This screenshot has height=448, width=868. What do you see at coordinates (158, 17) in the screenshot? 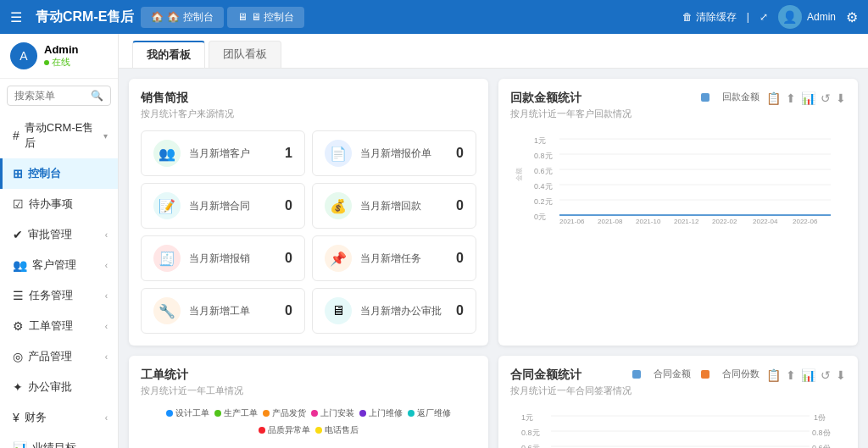
I see `home-icon: 🏠` at bounding box center [158, 17].